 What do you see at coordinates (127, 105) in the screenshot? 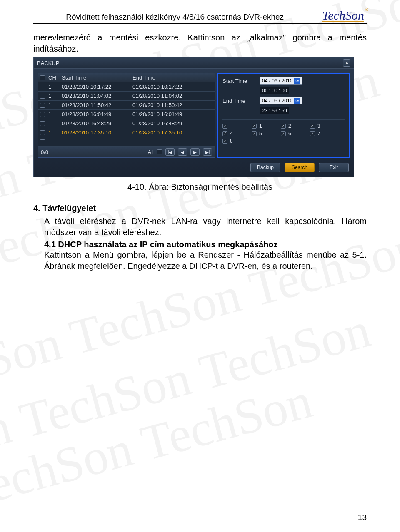
I see `table-row: 1 01/28/2010 11:50:42 01/28/2010 11:50:4…` at bounding box center [127, 105].